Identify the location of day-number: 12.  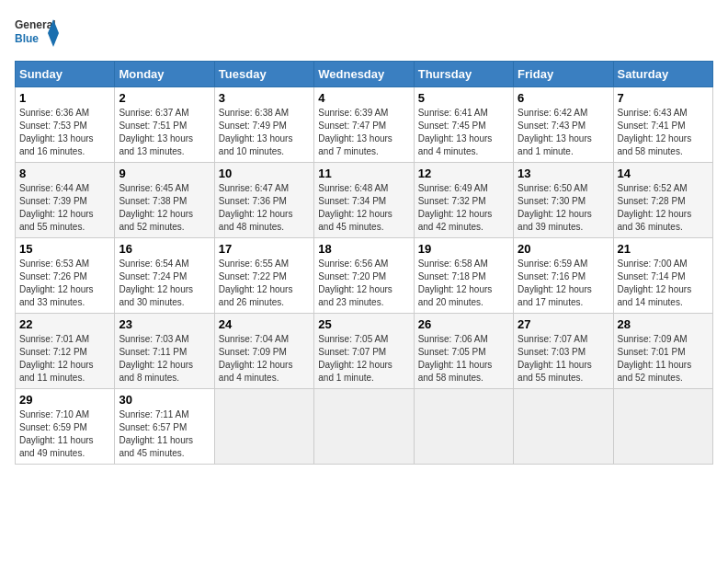
(463, 173).